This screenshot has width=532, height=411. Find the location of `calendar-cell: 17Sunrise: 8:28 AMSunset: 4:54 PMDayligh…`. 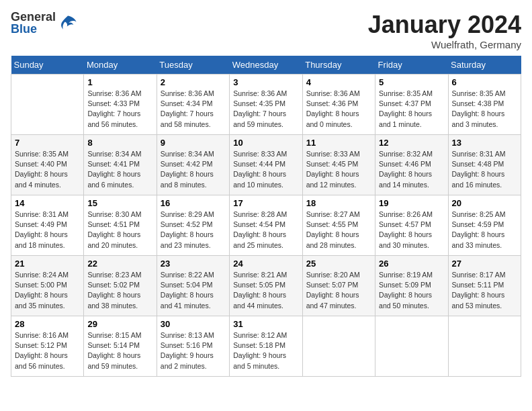

calendar-cell: 17Sunrise: 8:28 AMSunset: 4:54 PMDayligh… is located at coordinates (266, 226).